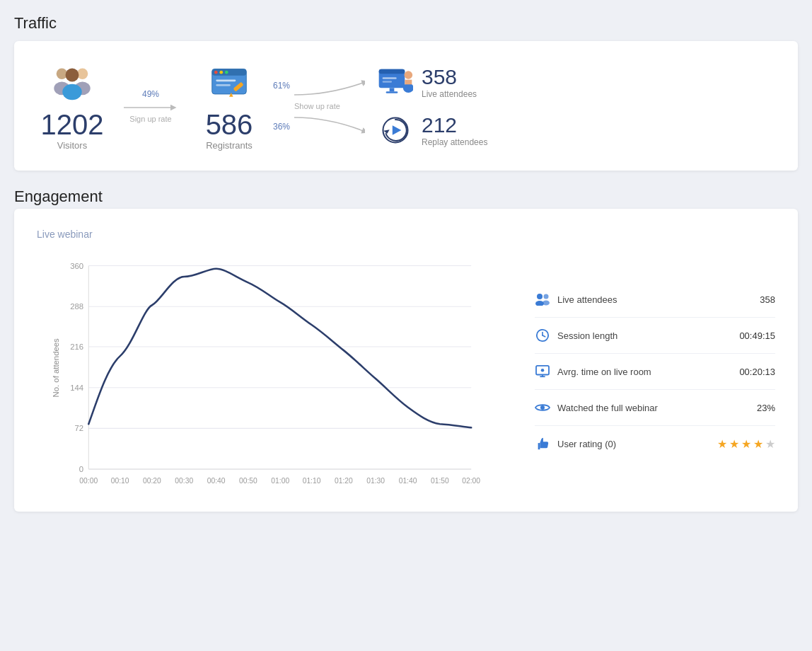 The width and height of the screenshot is (812, 651). What do you see at coordinates (88, 481) in the screenshot?
I see `svg-text: 00:00` at bounding box center [88, 481].